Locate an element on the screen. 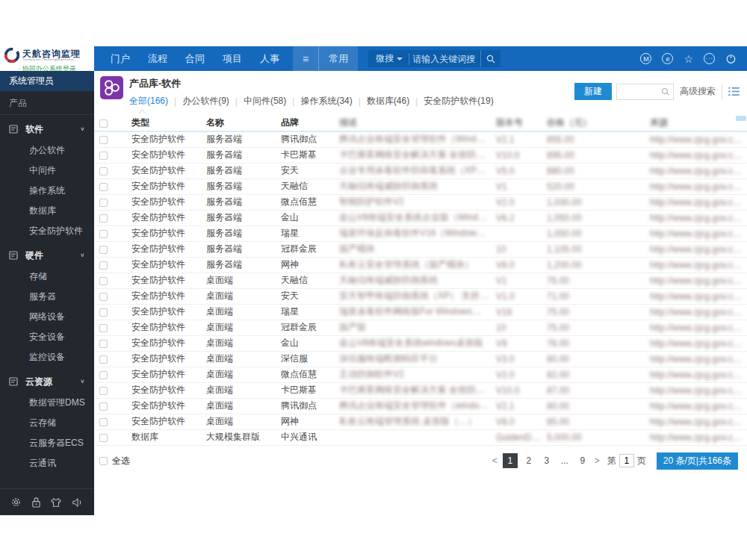 The height and width of the screenshot is (560, 747). list-view-icon is located at coordinates (734, 91).